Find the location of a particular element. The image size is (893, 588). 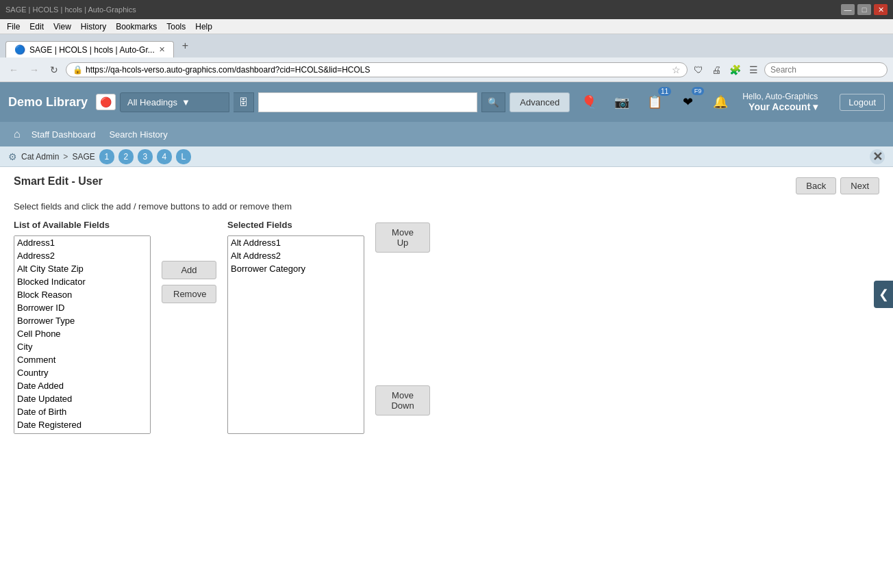

app-logo: Demo Library is located at coordinates (48, 103).